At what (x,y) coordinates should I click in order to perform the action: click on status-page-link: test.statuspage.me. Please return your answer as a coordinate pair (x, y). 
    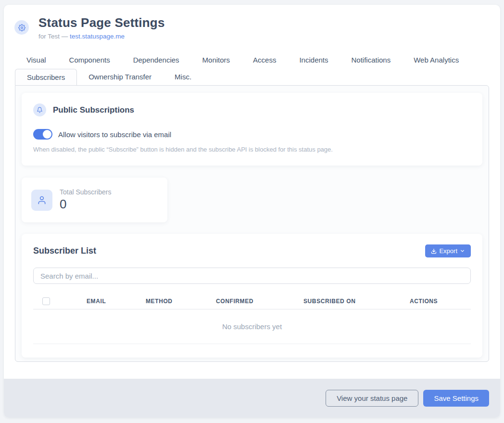
    Looking at the image, I should click on (97, 37).